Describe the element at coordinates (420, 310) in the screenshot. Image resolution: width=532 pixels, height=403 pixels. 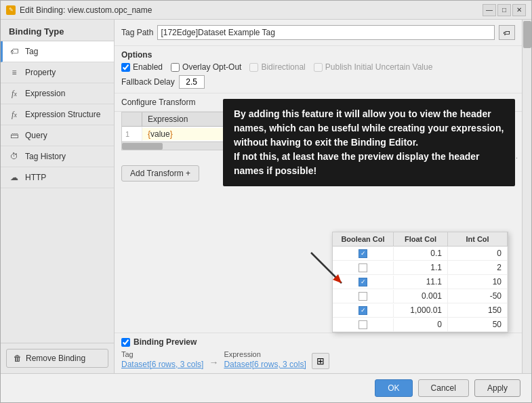
I see `table-row-5: ✓ 1,000.01 150` at that location.